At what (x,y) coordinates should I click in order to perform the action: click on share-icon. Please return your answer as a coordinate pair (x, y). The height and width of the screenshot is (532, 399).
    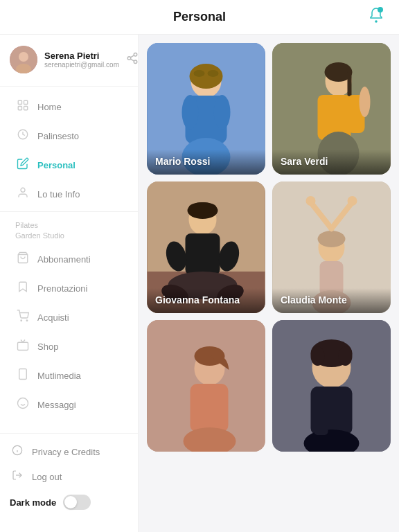
    Looking at the image, I should click on (132, 60).